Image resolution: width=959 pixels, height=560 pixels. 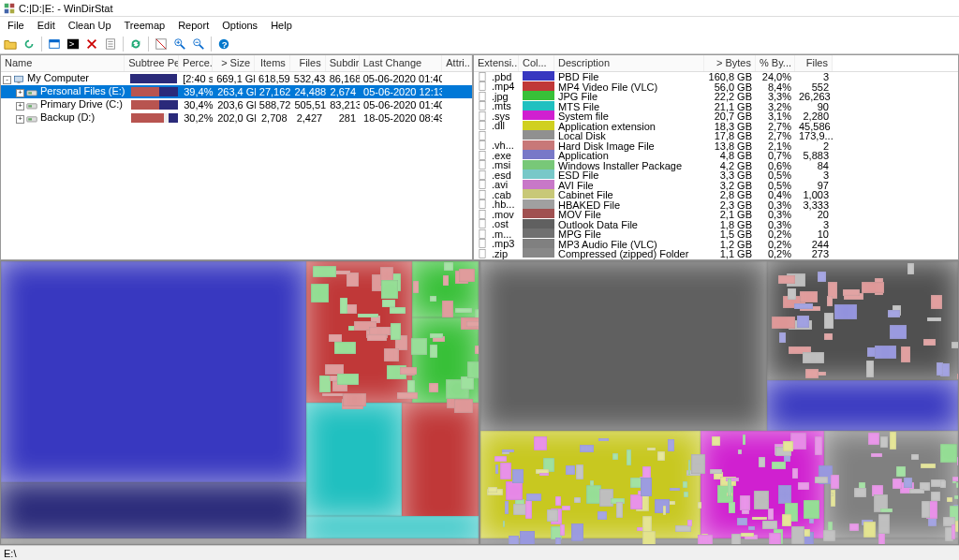 What do you see at coordinates (90, 25) in the screenshot?
I see `menu-clean-up: Clean Up` at bounding box center [90, 25].